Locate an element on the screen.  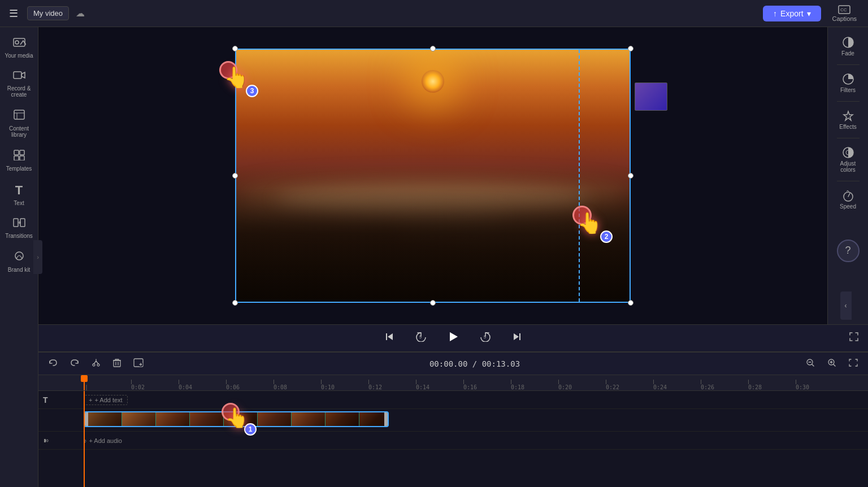
sidebar-label-text: Text is located at coordinates (19, 203).